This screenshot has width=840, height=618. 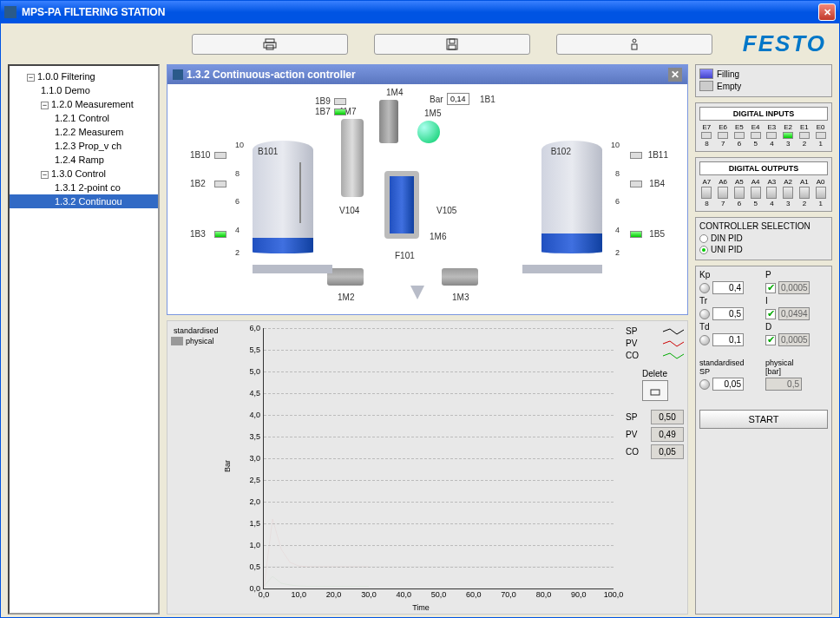 What do you see at coordinates (271, 75) in the screenshot?
I see `diagram-title: 1.3.2 Continuous-action controller` at bounding box center [271, 75].